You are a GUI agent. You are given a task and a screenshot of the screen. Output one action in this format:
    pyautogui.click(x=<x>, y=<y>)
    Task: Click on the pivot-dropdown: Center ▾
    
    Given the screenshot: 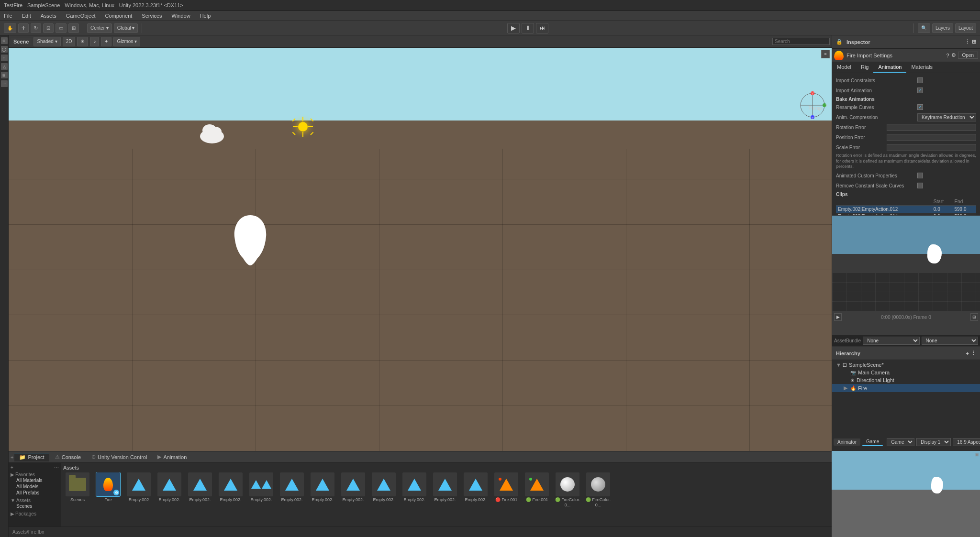 What is the action you would take?
    pyautogui.click(x=100, y=28)
    